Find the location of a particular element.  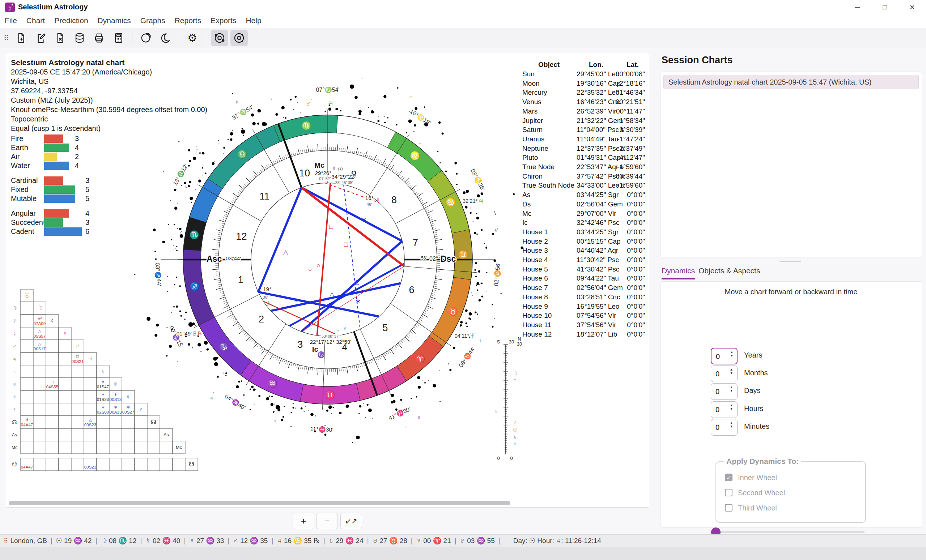

maximize-button: □ is located at coordinates (885, 8).